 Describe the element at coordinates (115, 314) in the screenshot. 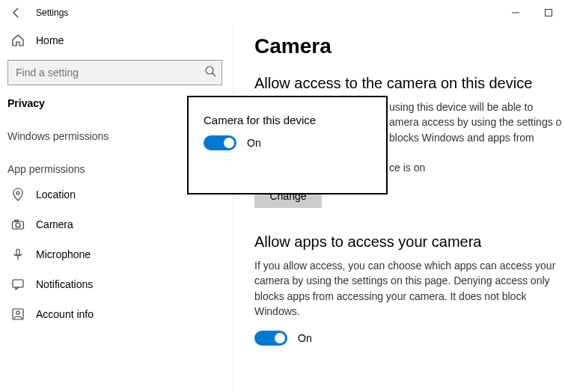

I see `sidebar-item-account-info: Account info` at that location.